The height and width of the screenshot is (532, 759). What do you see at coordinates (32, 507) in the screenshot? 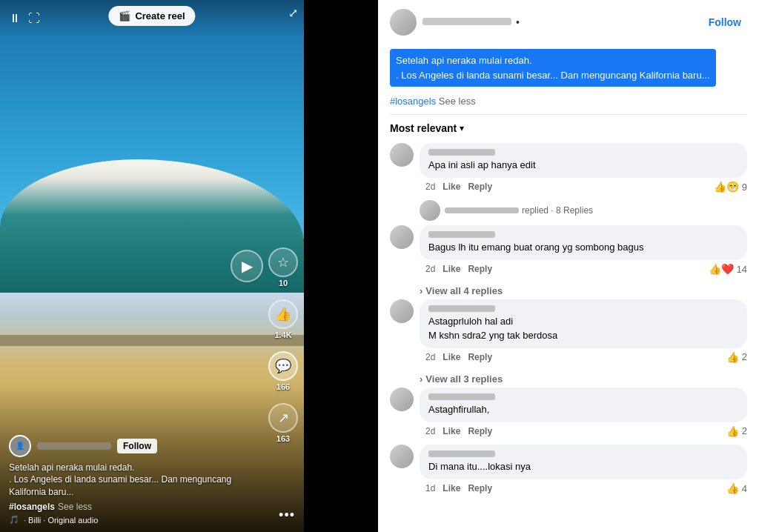
I see `video-hashtag: #losangels` at bounding box center [32, 507].